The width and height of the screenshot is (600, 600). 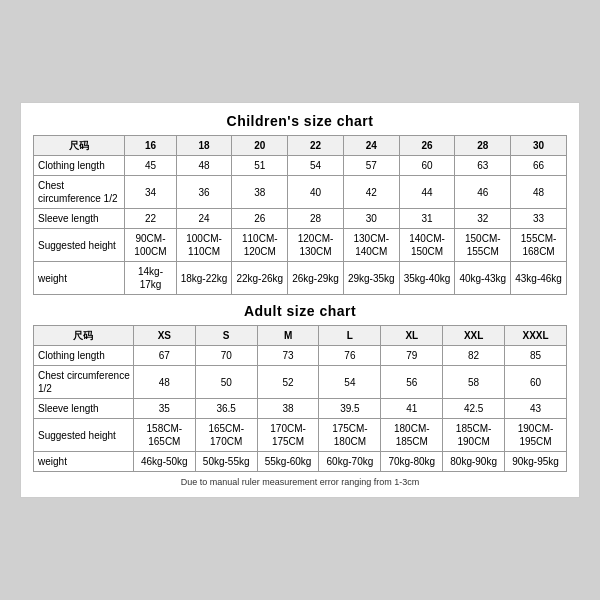 What do you see at coordinates (150, 192) in the screenshot?
I see `cell-value: 34` at bounding box center [150, 192].